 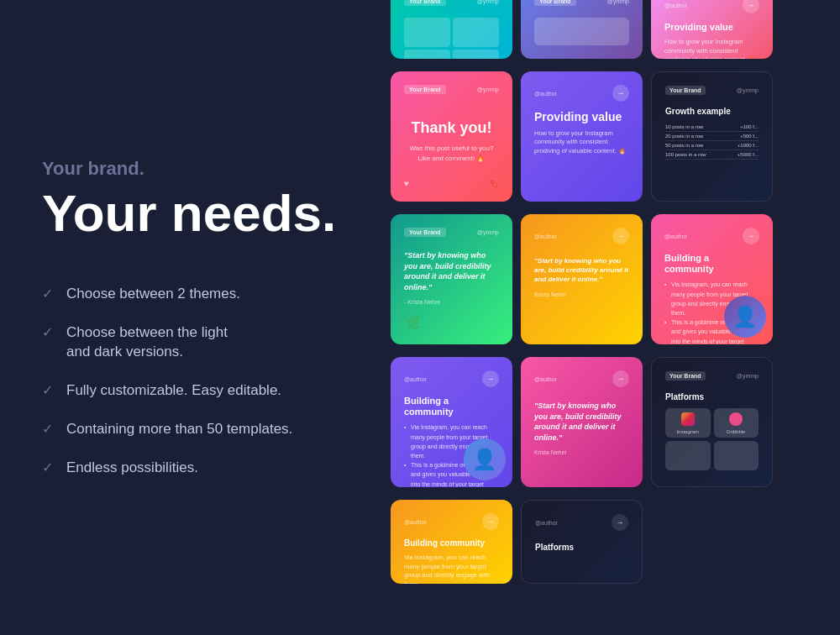 I want to click on card-instagram-top: Your Brand @ymmp, so click(x=452, y=29).